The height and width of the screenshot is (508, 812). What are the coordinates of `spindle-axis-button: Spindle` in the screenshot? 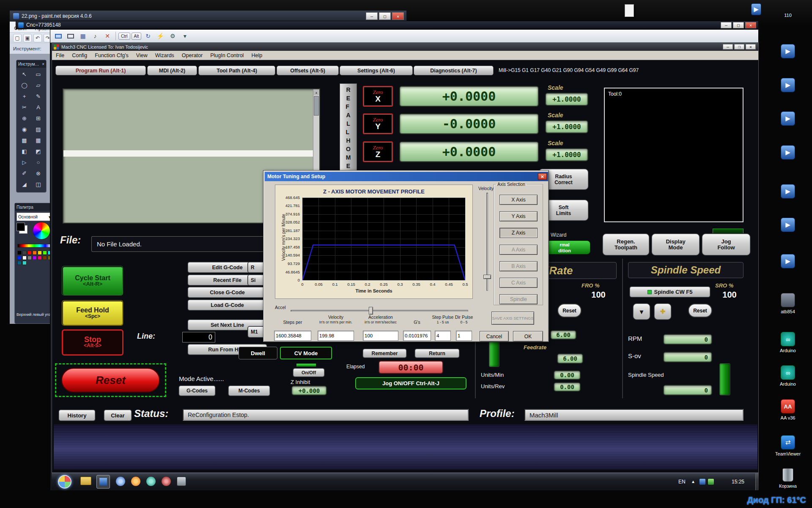 It's located at (518, 299).